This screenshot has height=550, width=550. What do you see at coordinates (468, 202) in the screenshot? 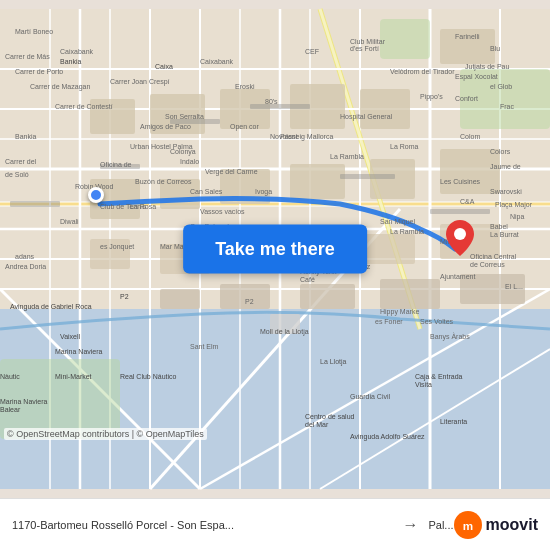
I see `svg-text: C&A` at bounding box center [468, 202].